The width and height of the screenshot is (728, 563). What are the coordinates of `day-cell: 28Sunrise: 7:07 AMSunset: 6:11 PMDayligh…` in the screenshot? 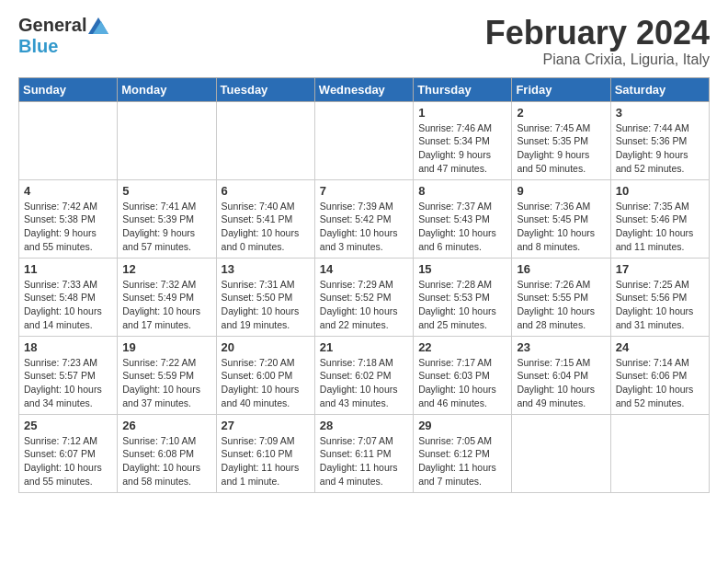 It's located at (364, 453).